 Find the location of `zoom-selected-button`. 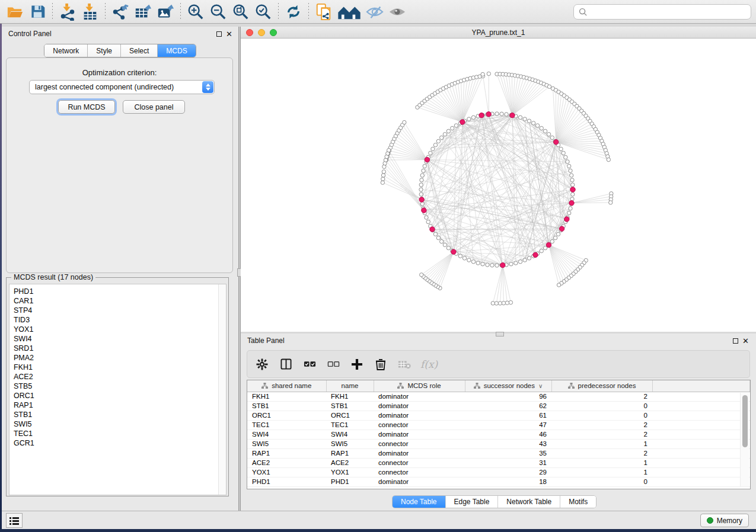

zoom-selected-button is located at coordinates (263, 12).